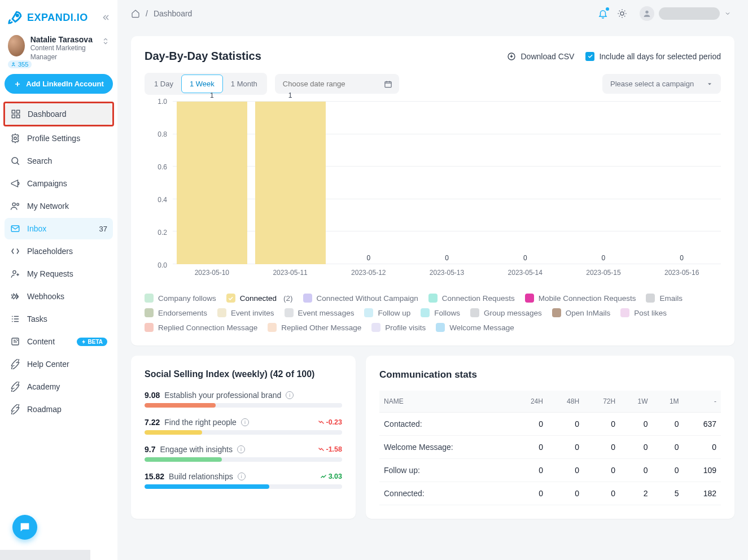 The height and width of the screenshot is (560, 748). I want to click on sidebar-item-campaigns: Campaigns, so click(59, 183).